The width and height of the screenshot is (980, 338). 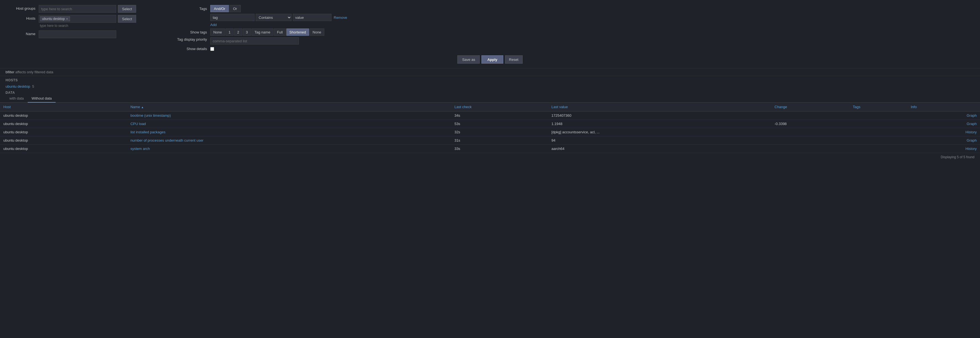 What do you see at coordinates (573, 8) in the screenshot?
I see `tags-label-row: Tags And/Or Or` at bounding box center [573, 8].